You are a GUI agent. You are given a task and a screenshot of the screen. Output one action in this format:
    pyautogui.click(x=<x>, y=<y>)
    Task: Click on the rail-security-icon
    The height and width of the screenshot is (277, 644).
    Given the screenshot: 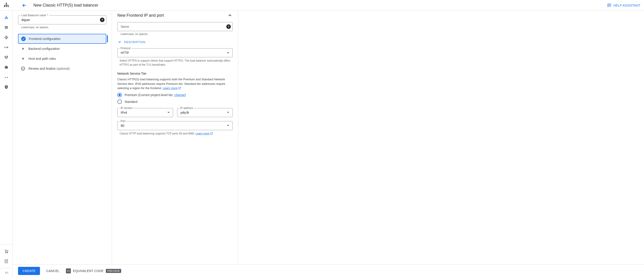 What is the action you would take?
    pyautogui.click(x=6, y=87)
    